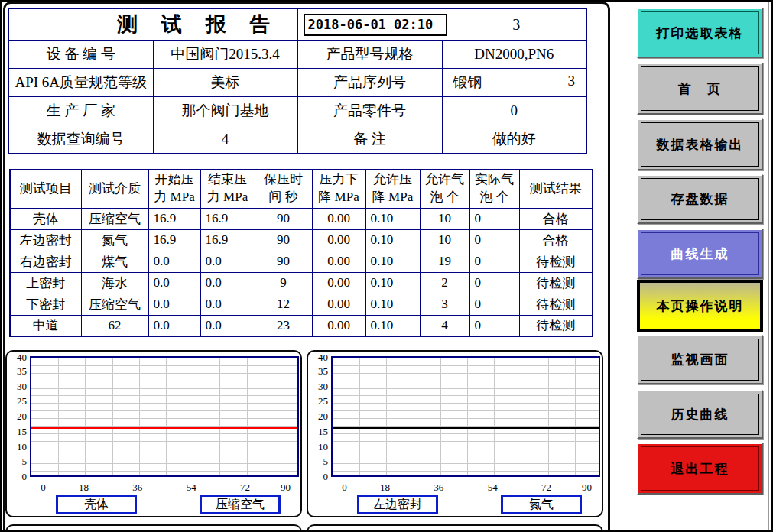 The height and width of the screenshot is (532, 773). I want to click on test-table-cell: 2, so click(445, 283).